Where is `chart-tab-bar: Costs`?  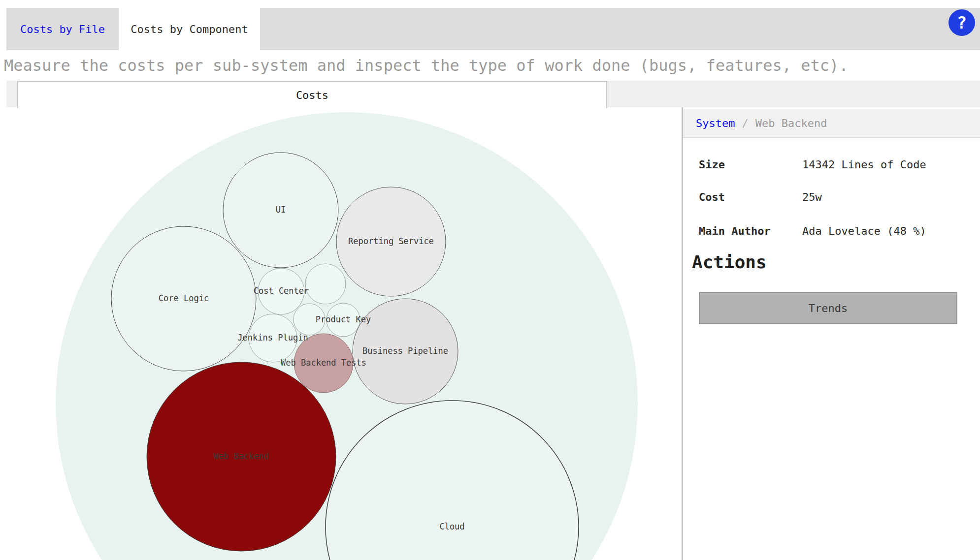
chart-tab-bar: Costs is located at coordinates (493, 94).